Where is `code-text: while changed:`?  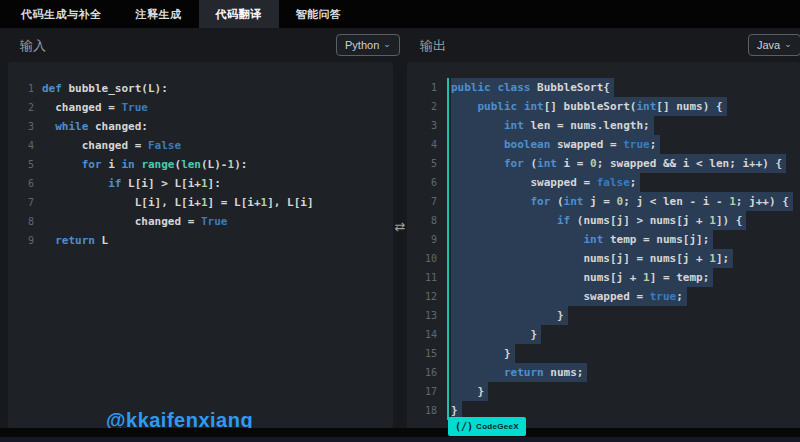
code-text: while changed: is located at coordinates (95, 126).